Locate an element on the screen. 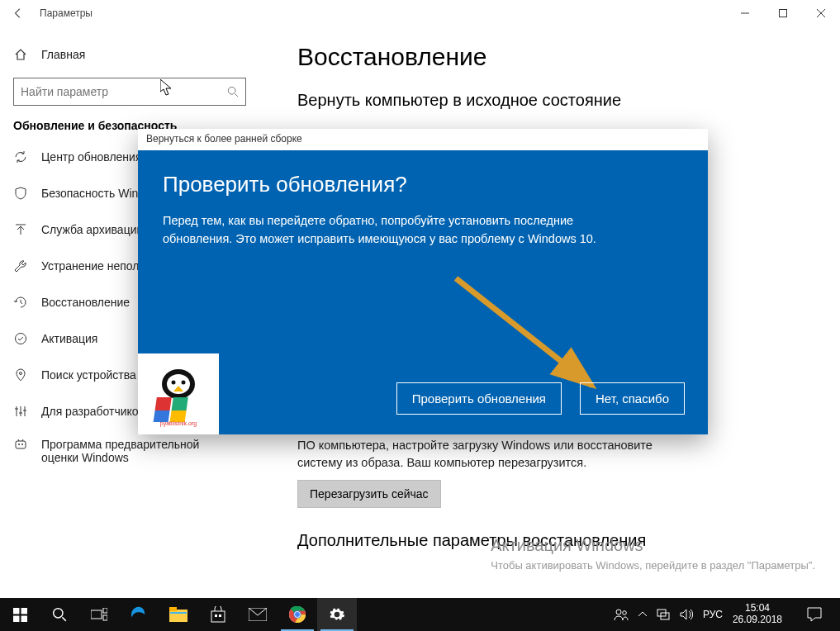  close-button is located at coordinates (821, 13).